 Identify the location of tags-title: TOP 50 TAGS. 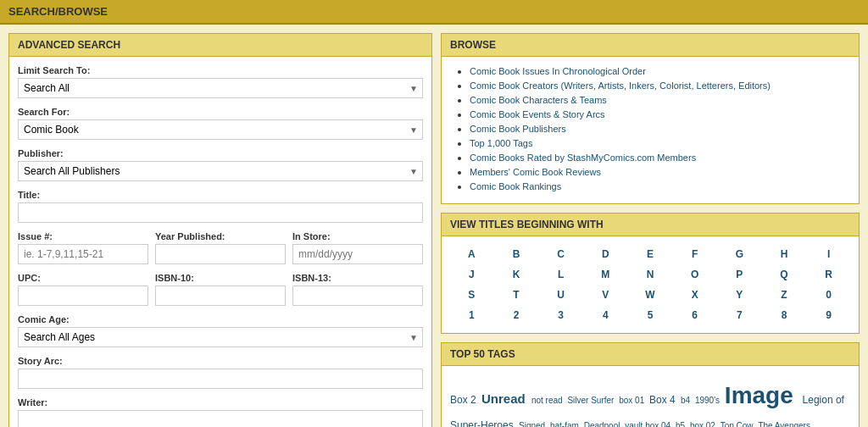
(650, 354).